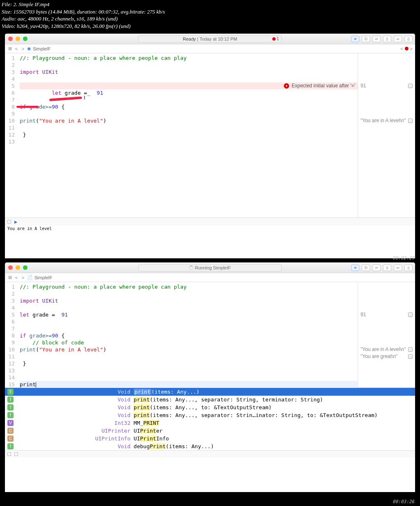  Describe the element at coordinates (28, 107) in the screenshot. I see `annotation-underline` at that location.